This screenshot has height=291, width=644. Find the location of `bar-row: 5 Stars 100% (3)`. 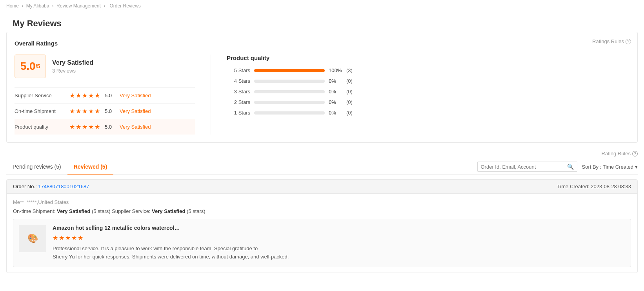

bar-row: 5 Stars 100% (3) is located at coordinates (428, 71).